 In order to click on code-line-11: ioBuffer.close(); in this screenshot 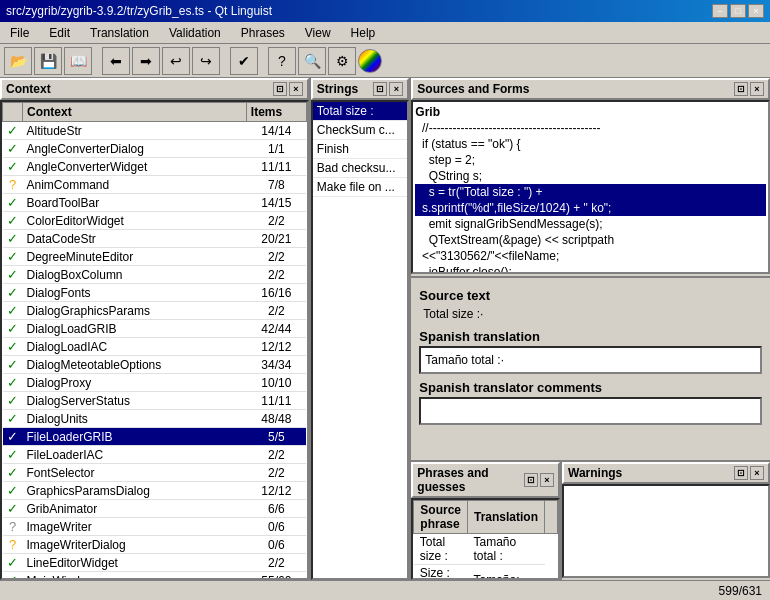, I will do `click(590, 269)`.